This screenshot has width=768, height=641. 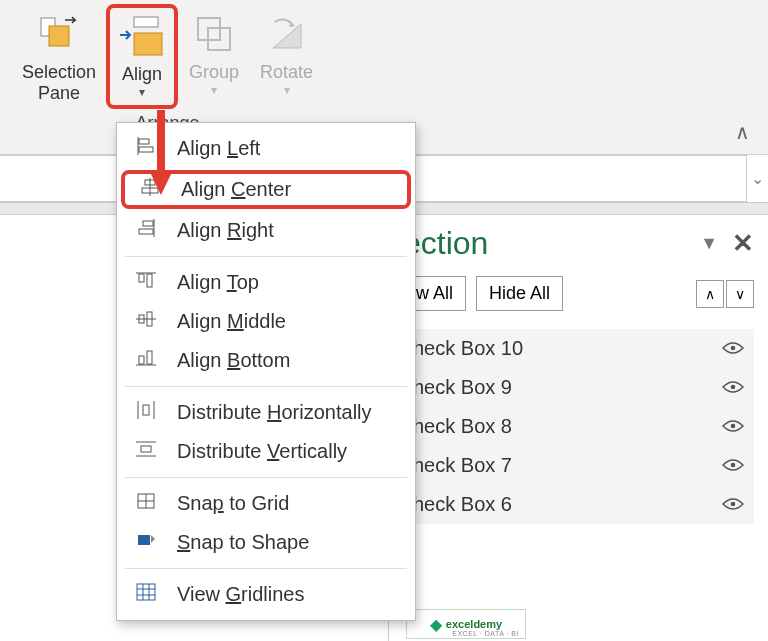 I want to click on snap-shape-label: Snap to Shape, so click(x=243, y=542).